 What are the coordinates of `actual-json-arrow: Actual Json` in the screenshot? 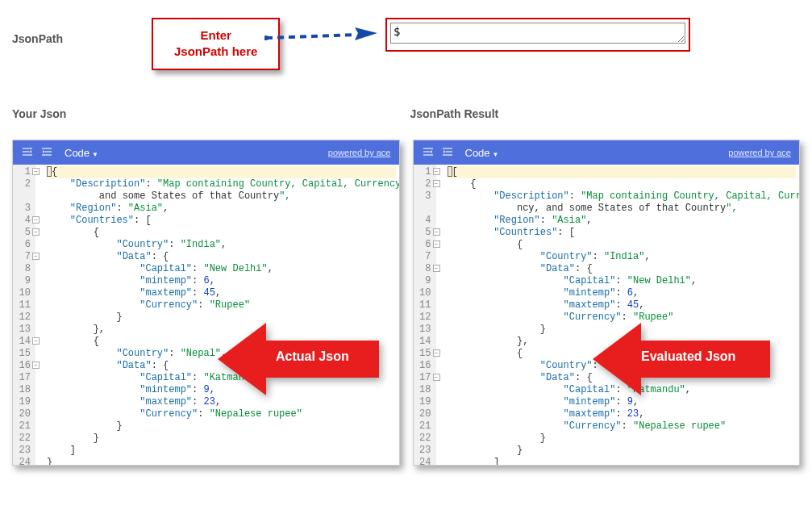 It's located at (298, 359).